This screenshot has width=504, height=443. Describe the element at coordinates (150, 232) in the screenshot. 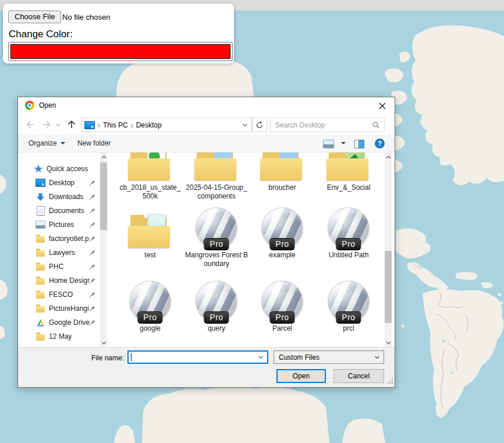

I see `file-item: test` at that location.